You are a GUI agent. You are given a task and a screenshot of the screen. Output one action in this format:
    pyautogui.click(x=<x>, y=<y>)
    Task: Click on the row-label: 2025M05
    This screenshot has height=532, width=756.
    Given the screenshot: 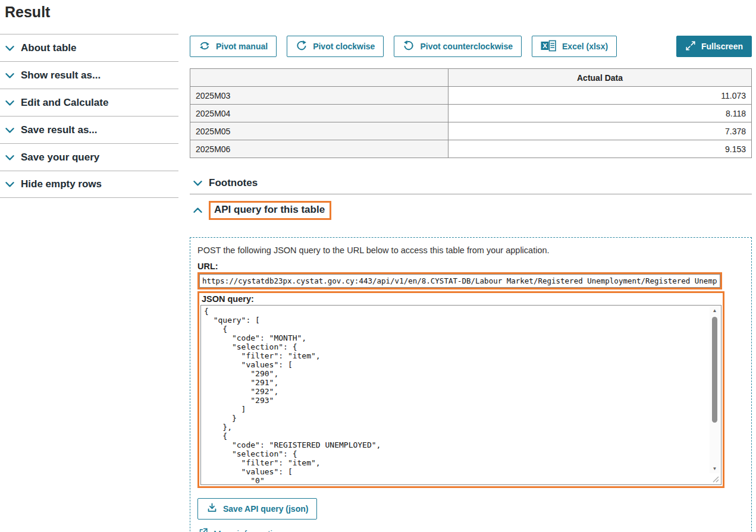 What is the action you would take?
    pyautogui.click(x=319, y=131)
    